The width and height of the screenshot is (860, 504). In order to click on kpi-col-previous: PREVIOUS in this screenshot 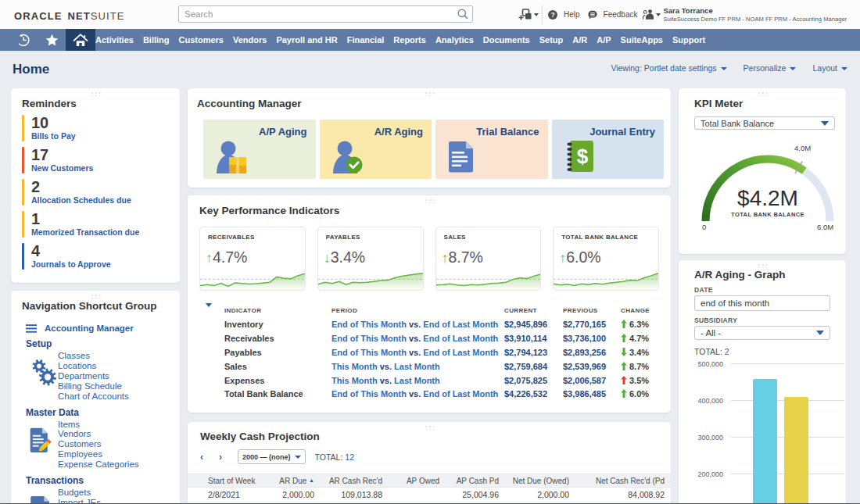, I will do `click(592, 313)`.